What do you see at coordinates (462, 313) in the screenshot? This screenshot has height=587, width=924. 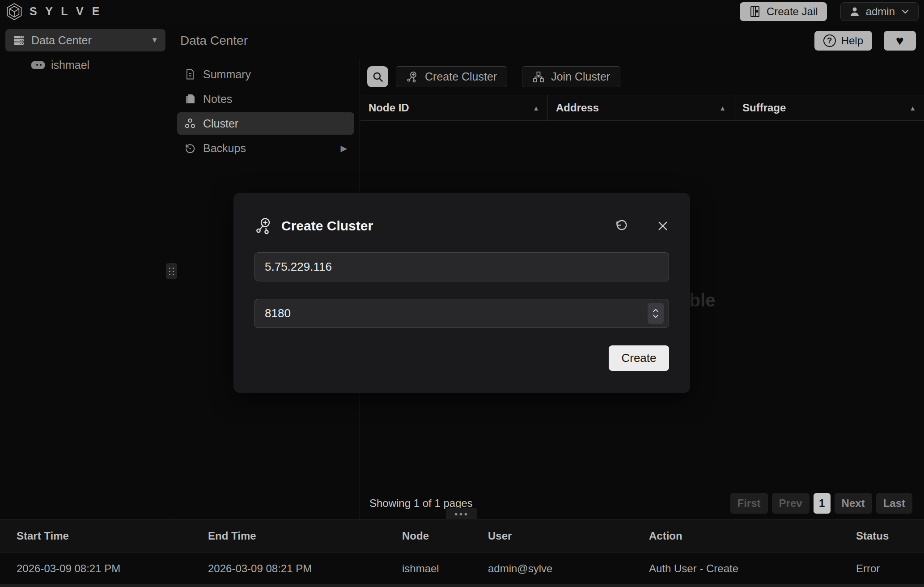 I see `cluster-port-input` at bounding box center [462, 313].